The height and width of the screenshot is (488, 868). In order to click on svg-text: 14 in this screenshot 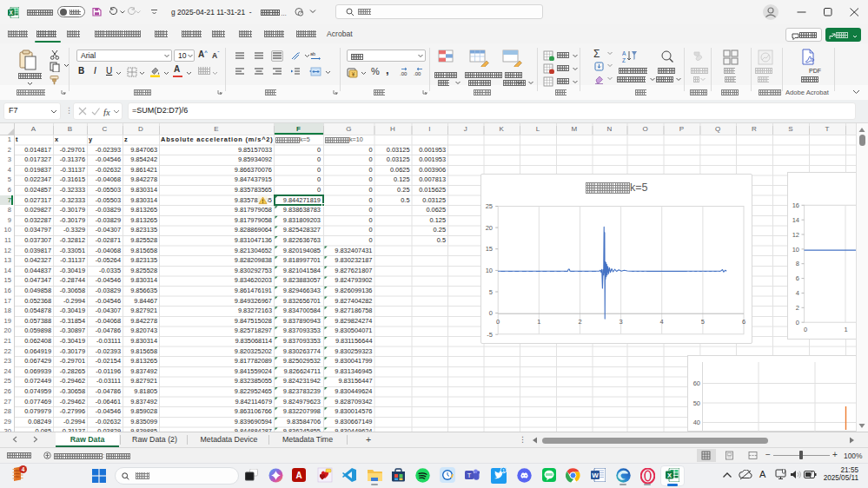, I will do `click(795, 221)`.